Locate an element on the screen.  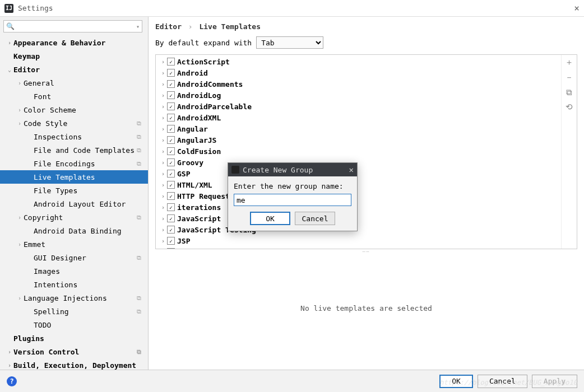
sidebar-item-android-data-binding: Android Data Binding is located at coordinates (74, 231).